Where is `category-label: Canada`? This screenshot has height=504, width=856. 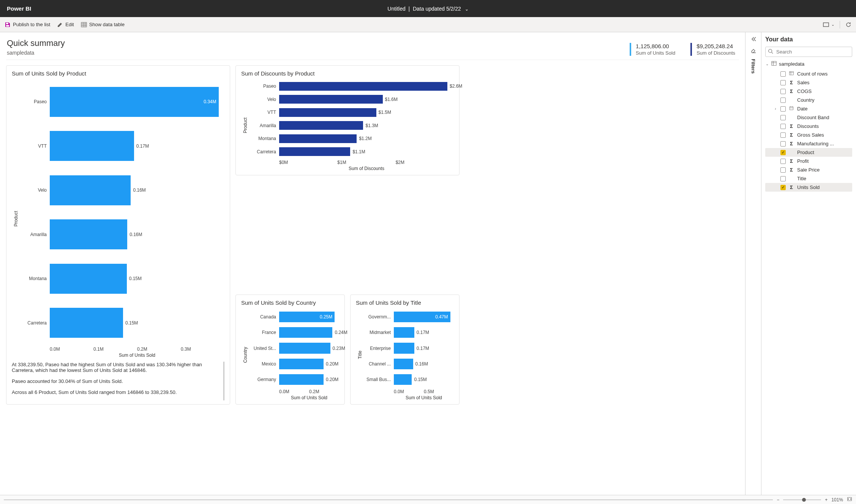
category-label: Canada is located at coordinates (264, 317).